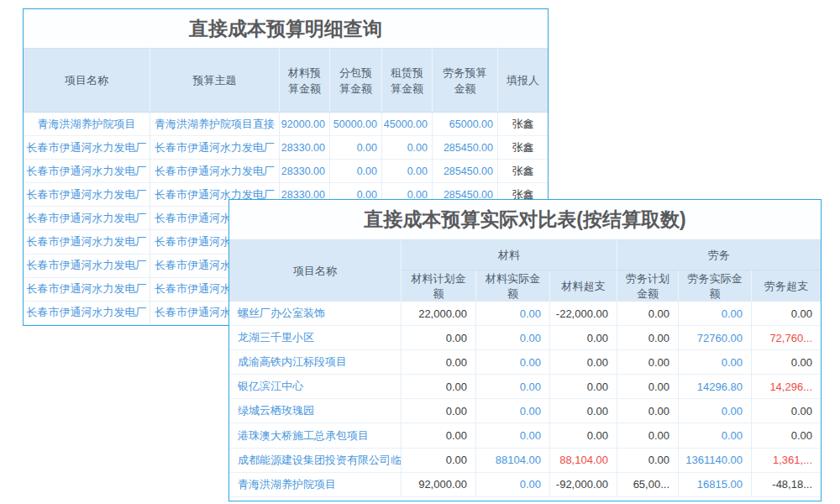 This screenshot has width=840, height=504. I want to click on column-header-labor-plan: 劳务计划金额, so click(648, 286).